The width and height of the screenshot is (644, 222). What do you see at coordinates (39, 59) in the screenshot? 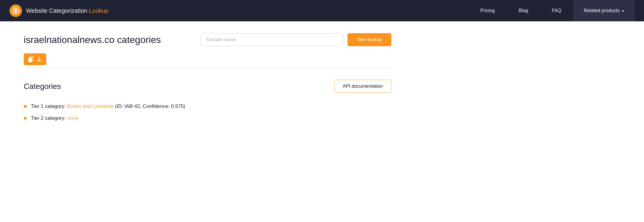
I see `download-icon` at bounding box center [39, 59].